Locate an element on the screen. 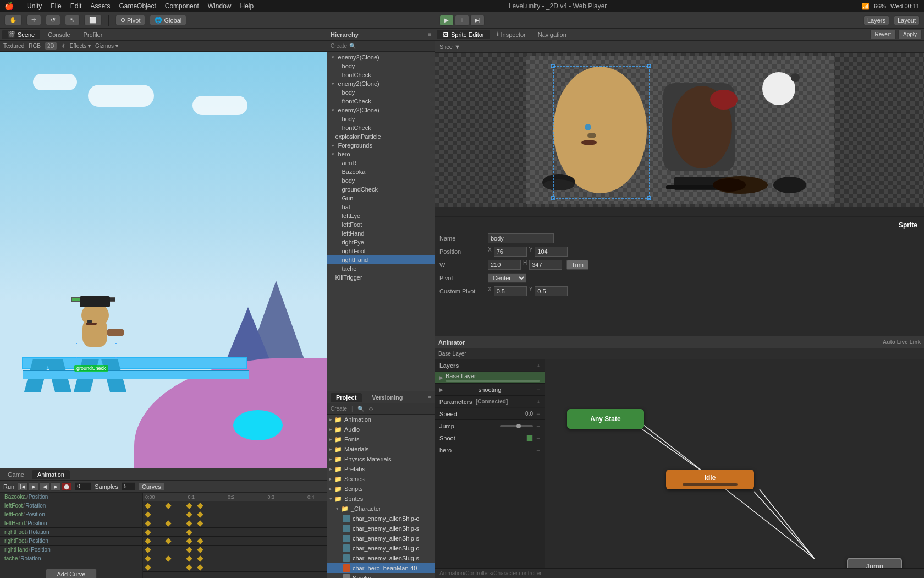 The image size is (924, 578). hierarchy-item-12: armR is located at coordinates (381, 163).